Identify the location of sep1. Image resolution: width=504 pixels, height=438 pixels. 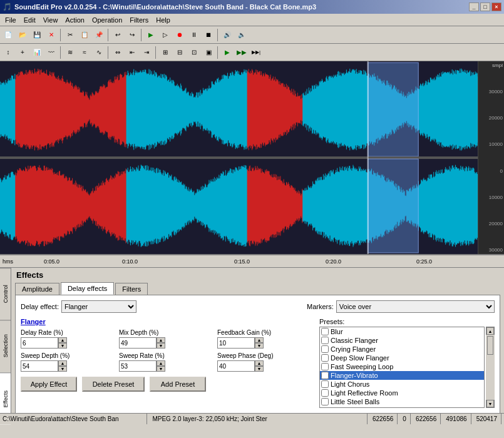
(61, 35).